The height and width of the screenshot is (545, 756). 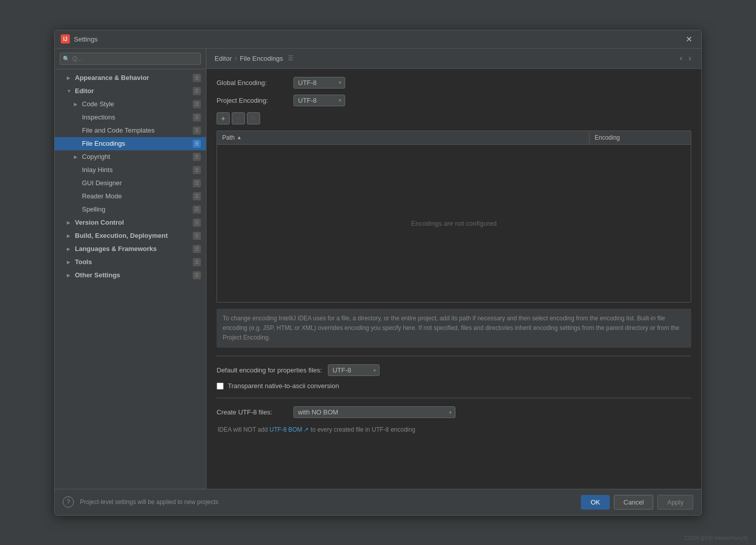 What do you see at coordinates (689, 39) in the screenshot?
I see `close-button: ✕` at bounding box center [689, 39].